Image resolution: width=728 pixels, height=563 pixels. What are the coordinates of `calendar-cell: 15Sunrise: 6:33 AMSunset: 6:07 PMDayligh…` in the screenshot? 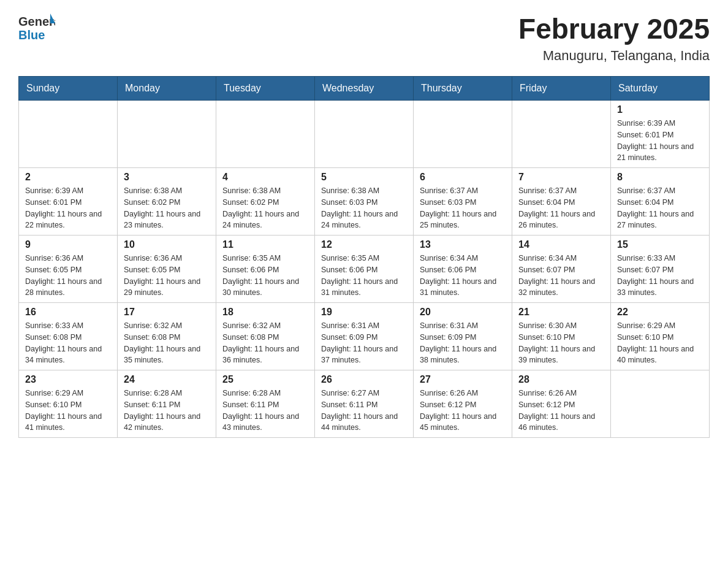 It's located at (661, 269).